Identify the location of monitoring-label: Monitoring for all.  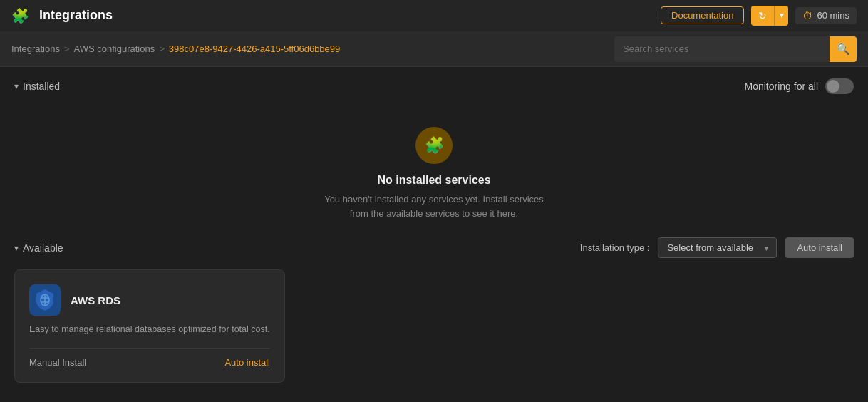
(782, 86).